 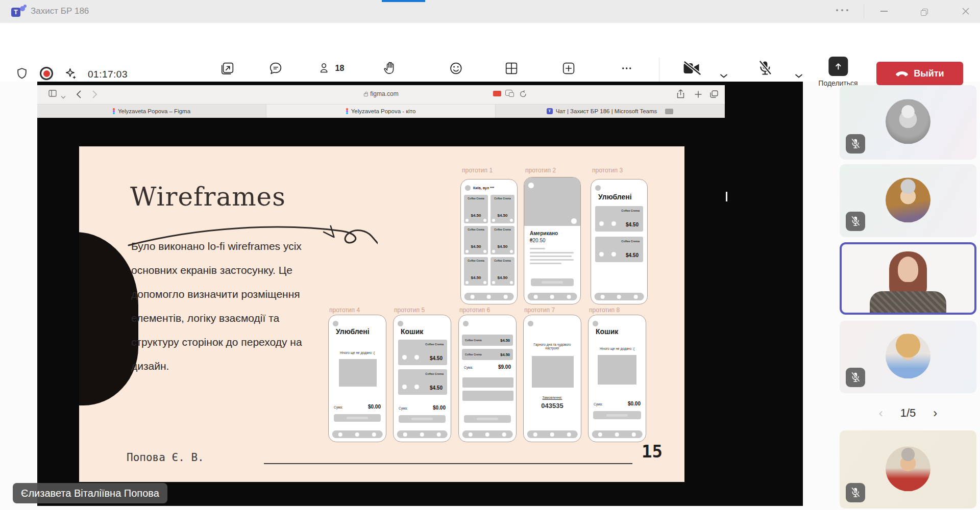 I want to click on participants-pager: ‹ 1/5 ›, so click(x=908, y=413).